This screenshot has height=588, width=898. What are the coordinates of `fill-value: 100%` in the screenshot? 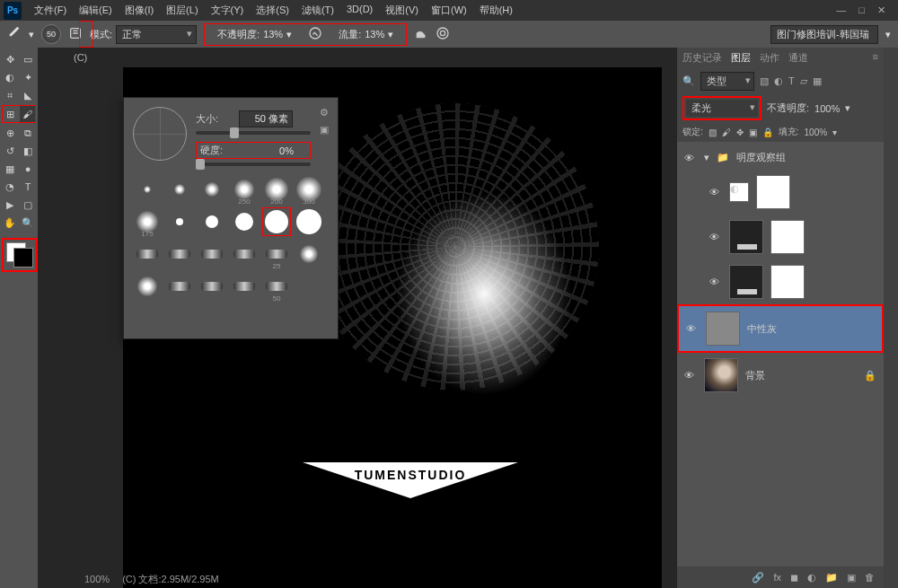 It's located at (816, 133).